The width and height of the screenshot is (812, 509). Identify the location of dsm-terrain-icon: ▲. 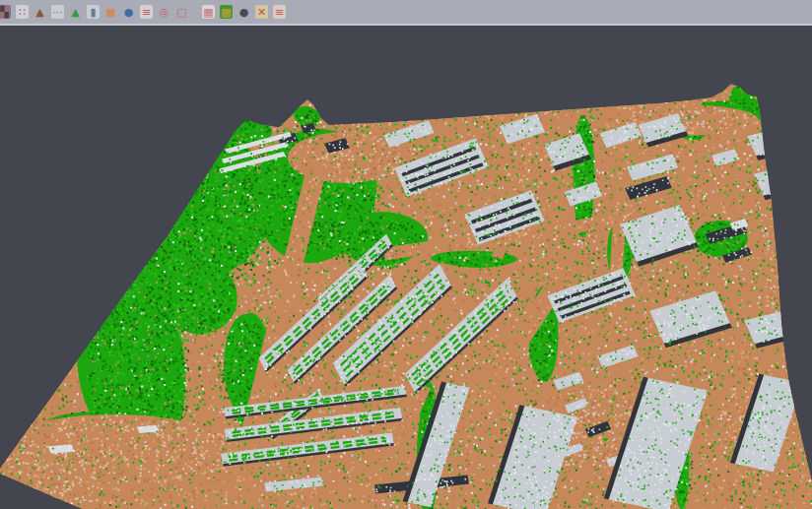
(75, 12).